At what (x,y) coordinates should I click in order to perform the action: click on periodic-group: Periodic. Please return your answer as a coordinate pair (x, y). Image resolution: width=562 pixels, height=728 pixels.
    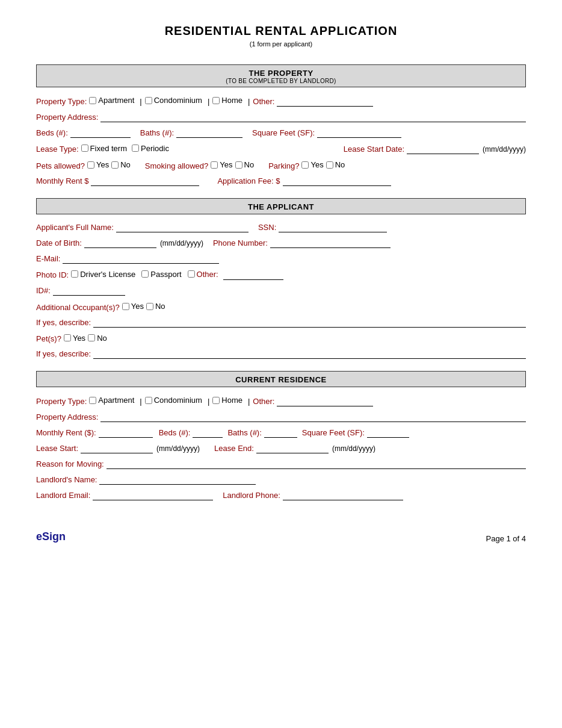
    Looking at the image, I should click on (150, 148).